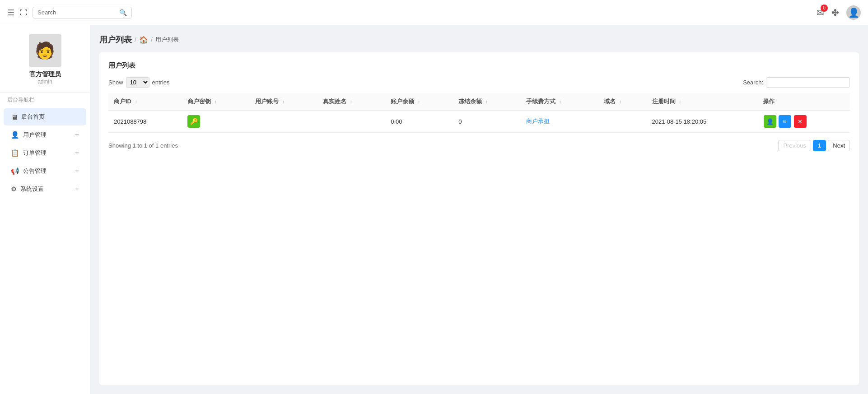 The height and width of the screenshot is (394, 868). I want to click on table-search-input, so click(808, 82).